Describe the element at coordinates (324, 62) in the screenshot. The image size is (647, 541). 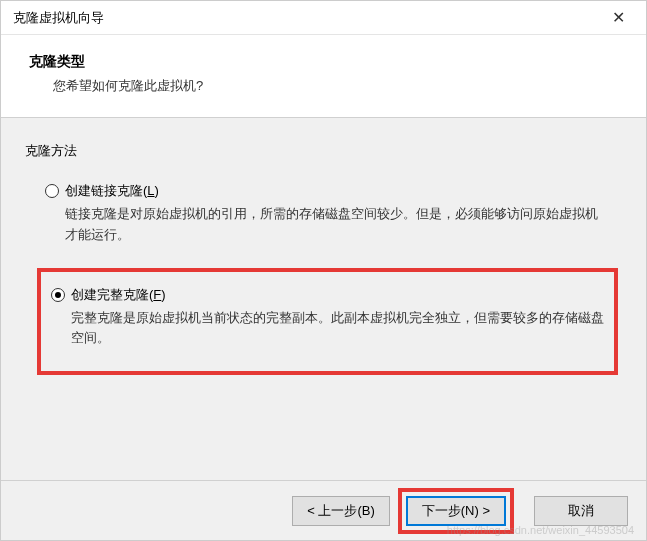
I see `header-title: 克隆类型` at that location.